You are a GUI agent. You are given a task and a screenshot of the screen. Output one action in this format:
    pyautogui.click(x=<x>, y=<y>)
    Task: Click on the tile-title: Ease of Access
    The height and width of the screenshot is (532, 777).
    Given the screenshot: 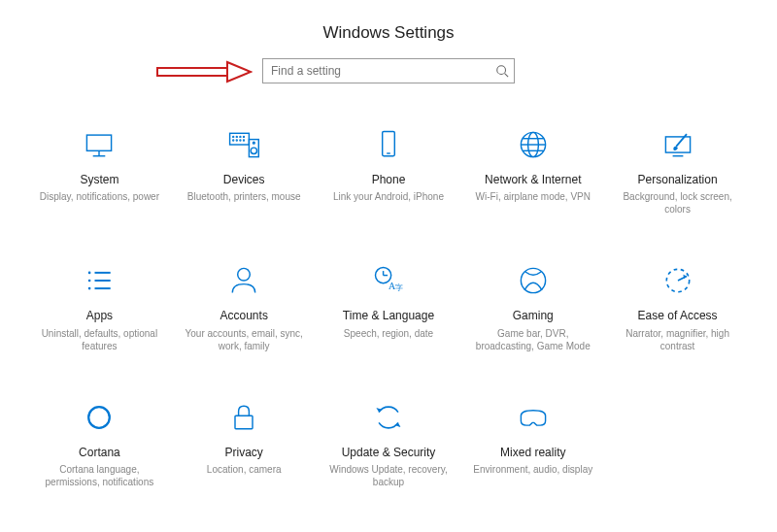 What is the action you would take?
    pyautogui.click(x=678, y=316)
    